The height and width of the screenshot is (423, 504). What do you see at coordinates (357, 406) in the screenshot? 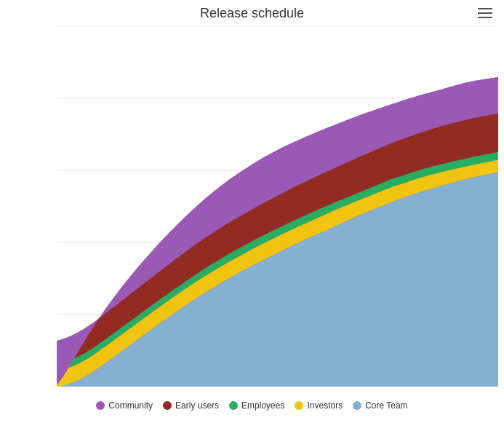
I see `legend-dot-core-team` at bounding box center [357, 406].